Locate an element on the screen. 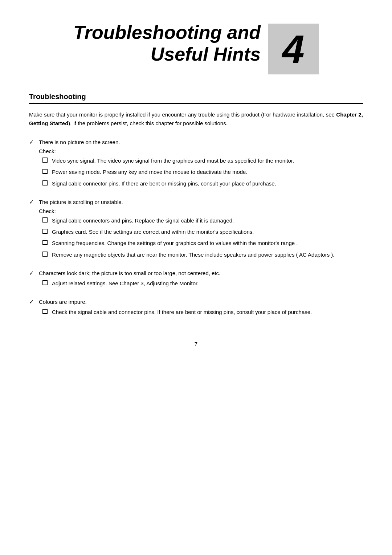 This screenshot has width=392, height=555. intro-paragraph: Make sure that your monitor is properly … is located at coordinates (196, 119).